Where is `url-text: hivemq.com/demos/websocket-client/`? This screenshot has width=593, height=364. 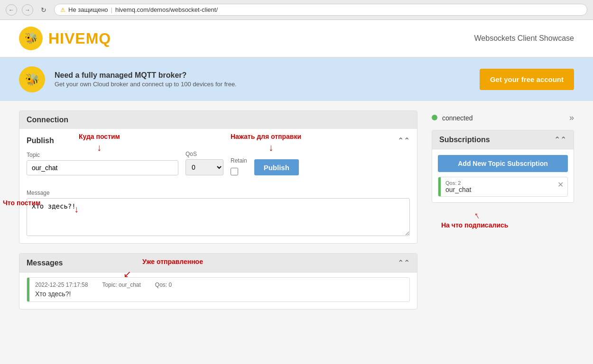
url-text: hivemq.com/demos/websocket-client/ is located at coordinates (167, 9).